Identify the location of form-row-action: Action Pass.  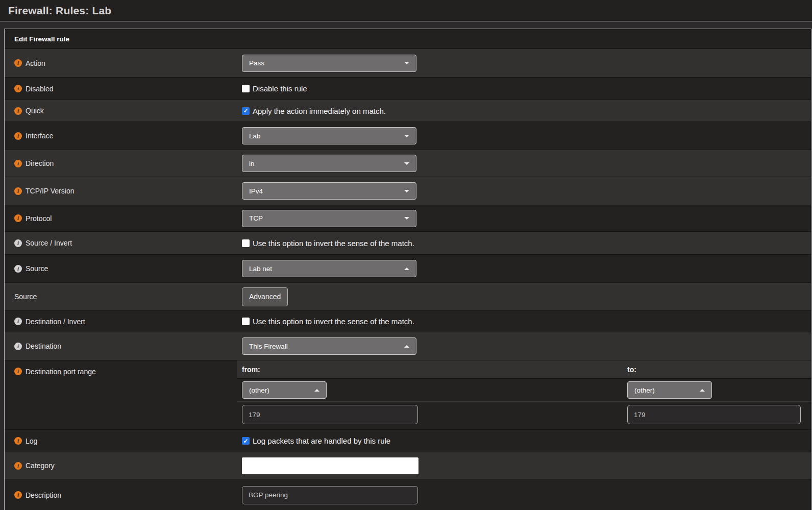
(408, 63).